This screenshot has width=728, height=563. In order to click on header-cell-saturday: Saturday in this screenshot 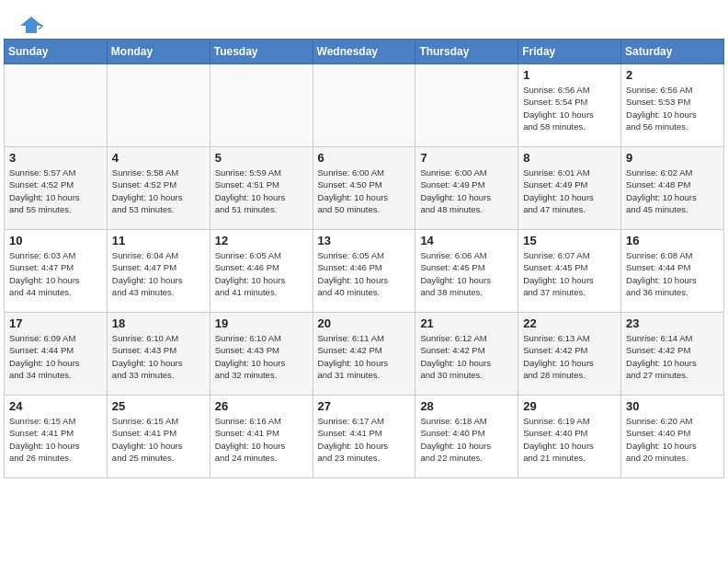, I will do `click(673, 52)`.